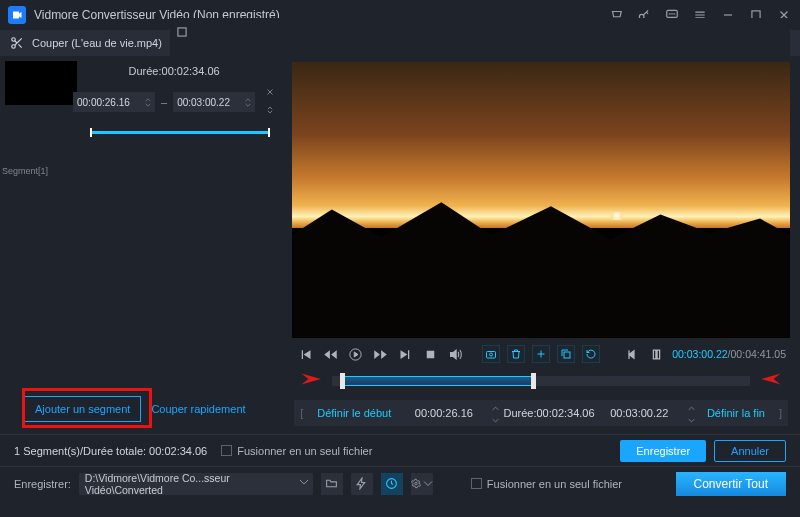  What do you see at coordinates (304, 483) in the screenshot?
I see `path-dropdown-icon` at bounding box center [304, 483].